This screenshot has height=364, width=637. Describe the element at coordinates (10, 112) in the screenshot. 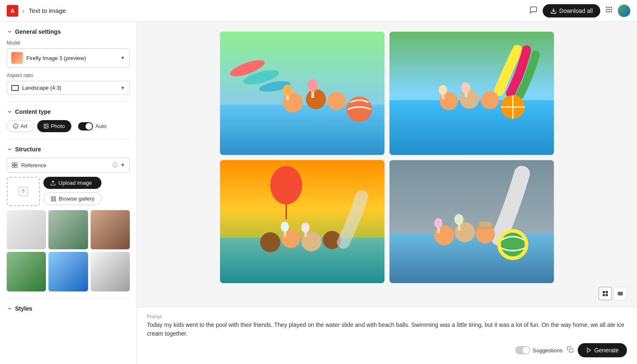

I see `content-type-chevron-icon` at that location.